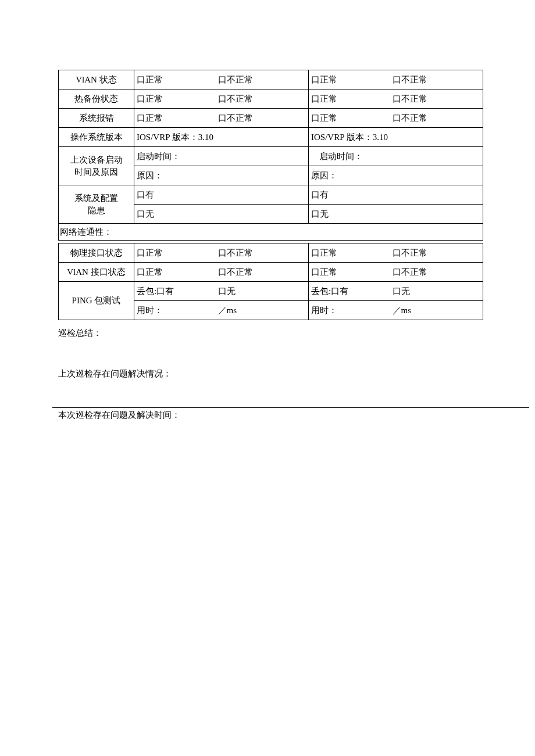 The width and height of the screenshot is (535, 756). I want to click on cell-se-b-normal: 口正常, so click(349, 119).